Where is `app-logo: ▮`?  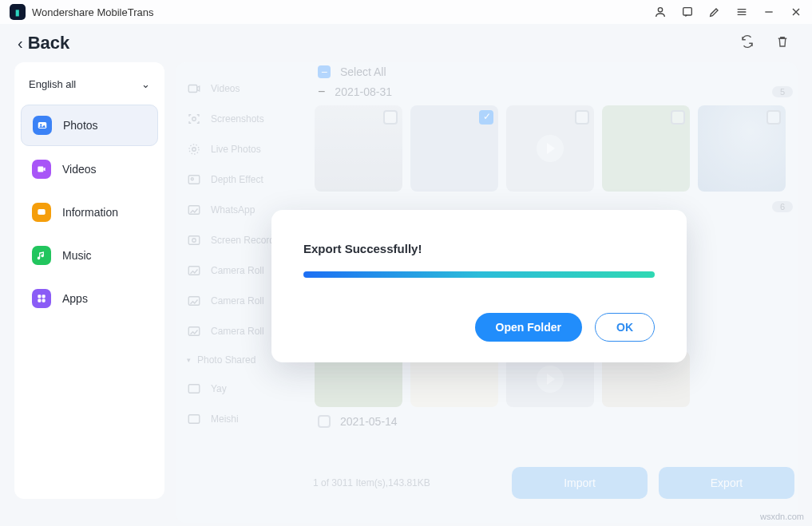
app-logo: ▮ is located at coordinates (18, 12).